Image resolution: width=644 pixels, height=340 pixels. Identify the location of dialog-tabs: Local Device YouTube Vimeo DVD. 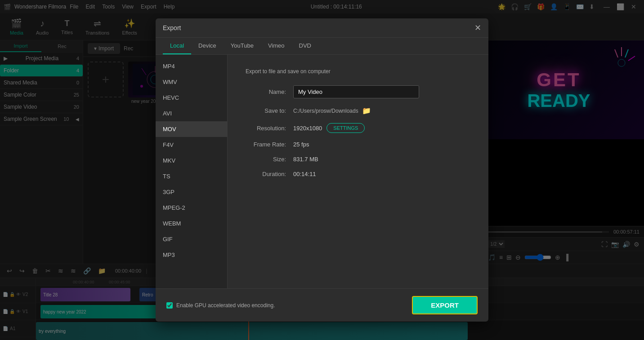
(322, 46).